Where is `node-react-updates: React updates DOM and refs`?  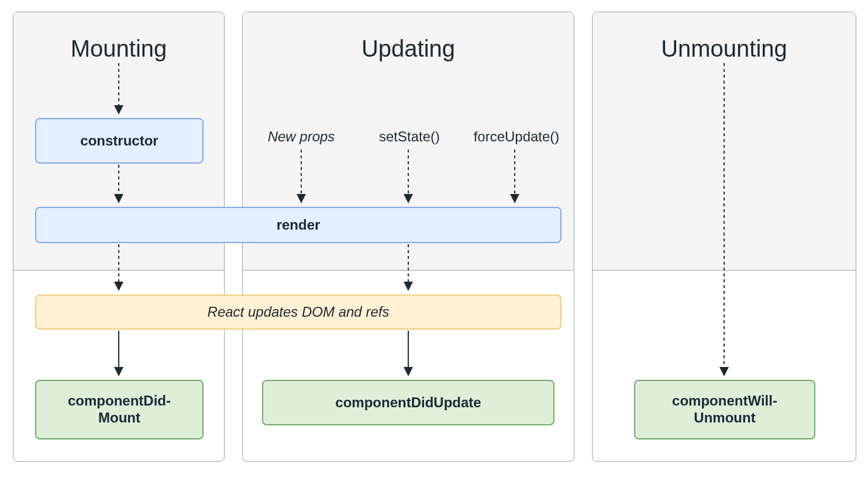 node-react-updates: React updates DOM and refs is located at coordinates (298, 312).